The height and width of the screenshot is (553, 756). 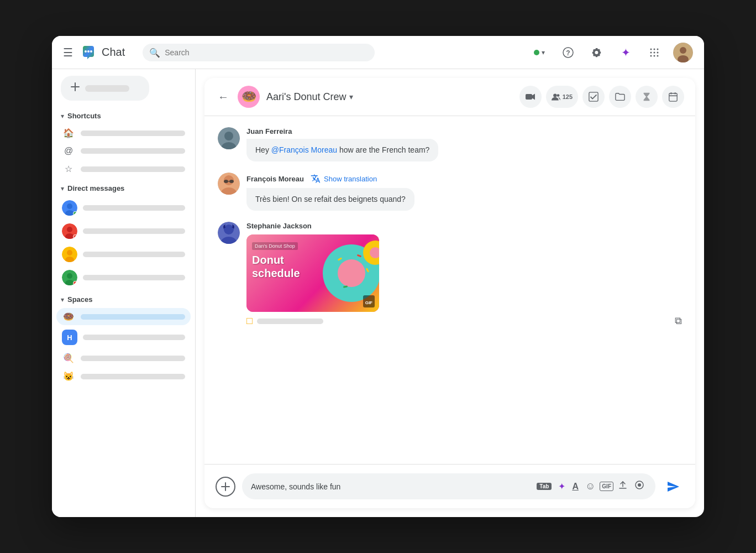 I want to click on space-item-h: H, so click(x=124, y=337).